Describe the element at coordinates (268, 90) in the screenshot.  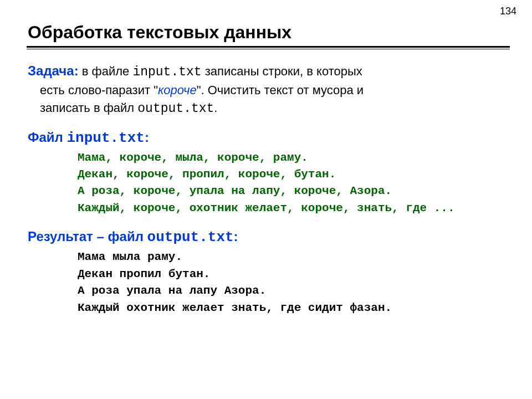
I see `task-paragraph: Задача: в файле input.txt записаны строк…` at that location.